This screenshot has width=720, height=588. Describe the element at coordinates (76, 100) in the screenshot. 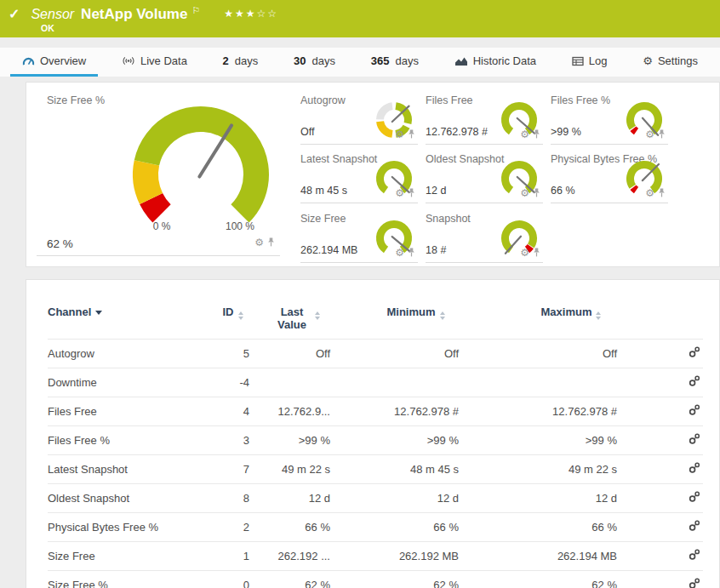

I see `gauge-label: Size Free %` at that location.